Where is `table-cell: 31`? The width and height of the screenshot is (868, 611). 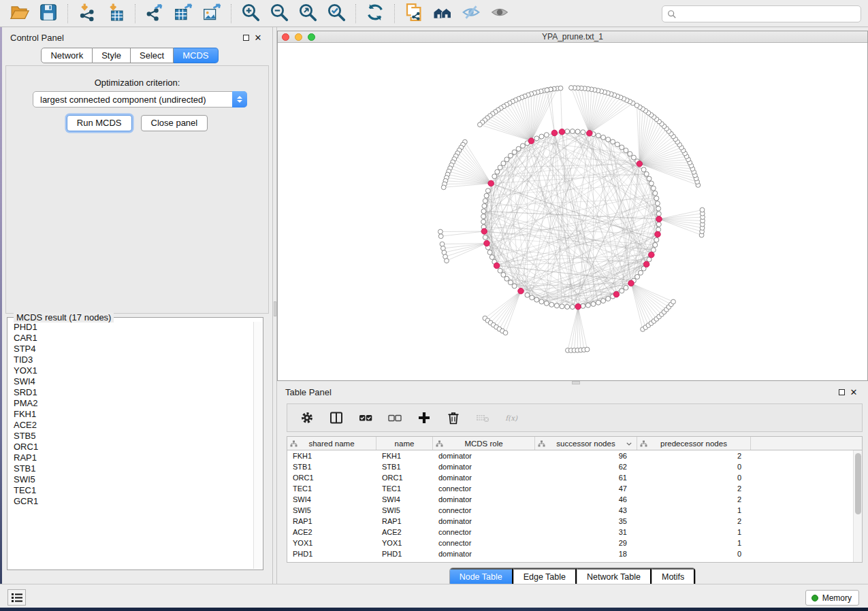
table-cell: 31 is located at coordinates (586, 532).